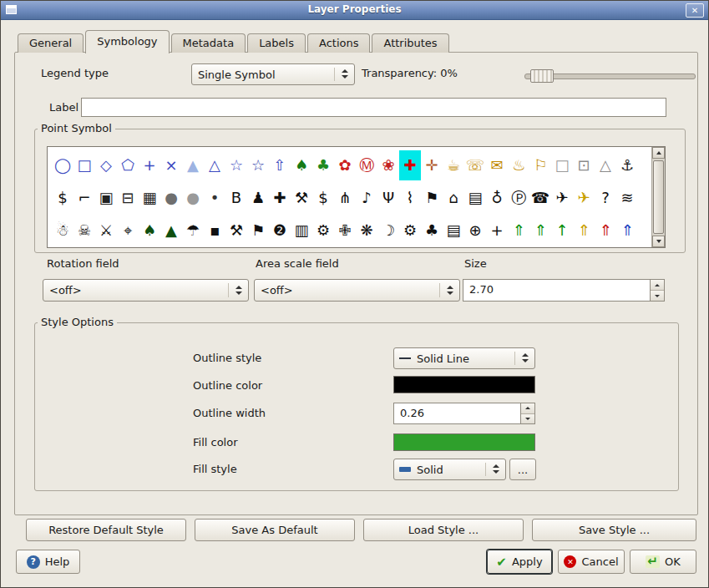 This screenshot has height=588, width=709. Describe the element at coordinates (432, 198) in the screenshot. I see `symbol-golf-flag-icon: ⚑` at that location.